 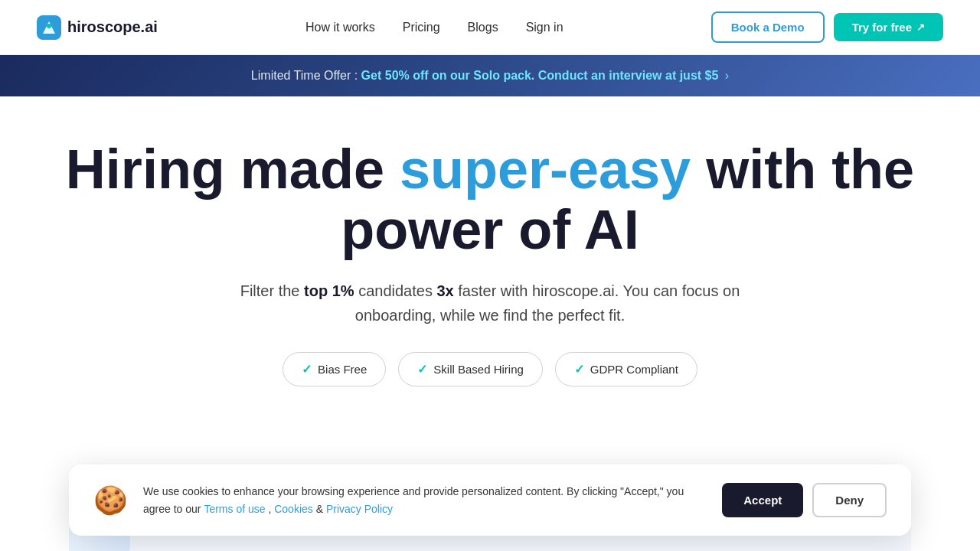 What do you see at coordinates (490, 76) in the screenshot?
I see `promo-banner: Limited Time Offer : Get 50% off on our …` at bounding box center [490, 76].